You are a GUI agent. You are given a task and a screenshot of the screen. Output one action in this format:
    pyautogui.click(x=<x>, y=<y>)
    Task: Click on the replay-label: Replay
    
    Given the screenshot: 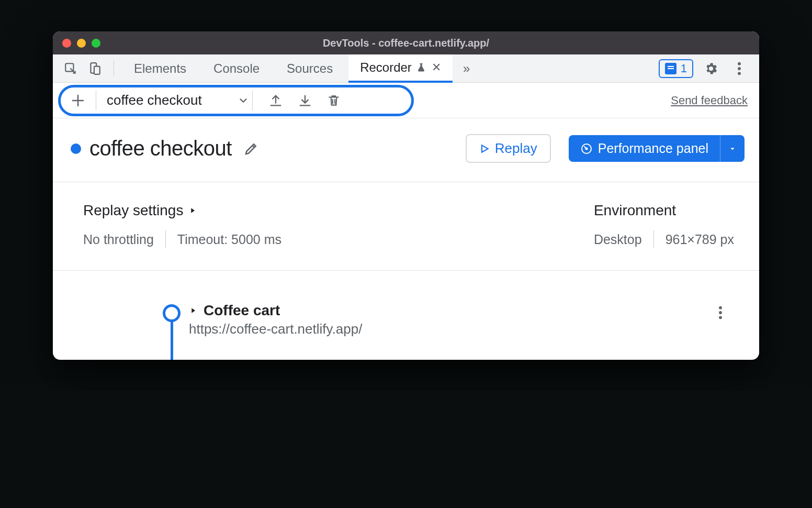 What is the action you would take?
    pyautogui.click(x=516, y=149)
    